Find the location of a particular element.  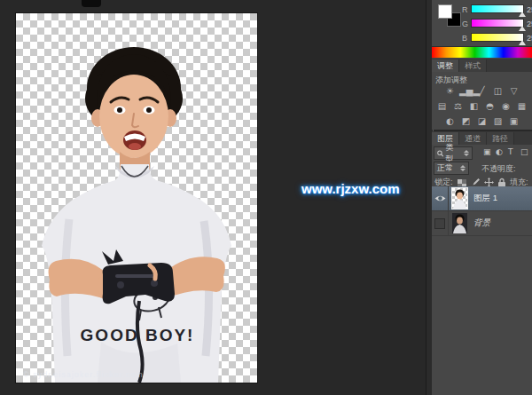

window-edge-artifact is located at coordinates (91, 4).